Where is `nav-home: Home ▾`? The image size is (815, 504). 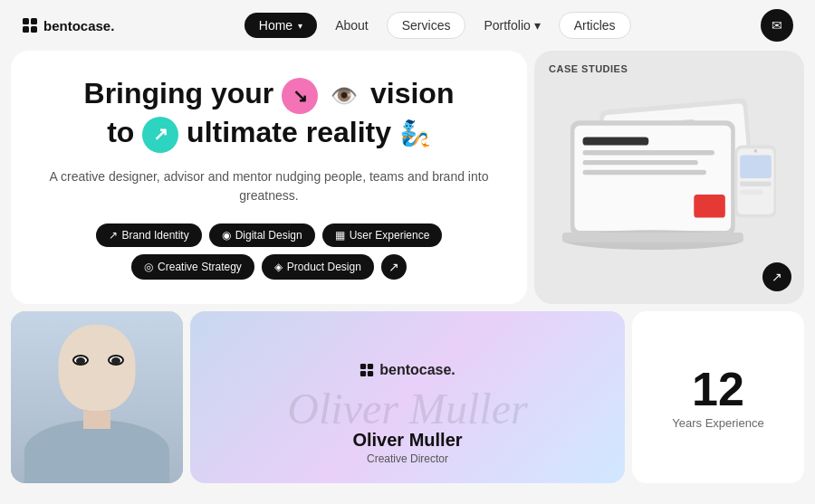 nav-home: Home ▾ is located at coordinates (281, 25).